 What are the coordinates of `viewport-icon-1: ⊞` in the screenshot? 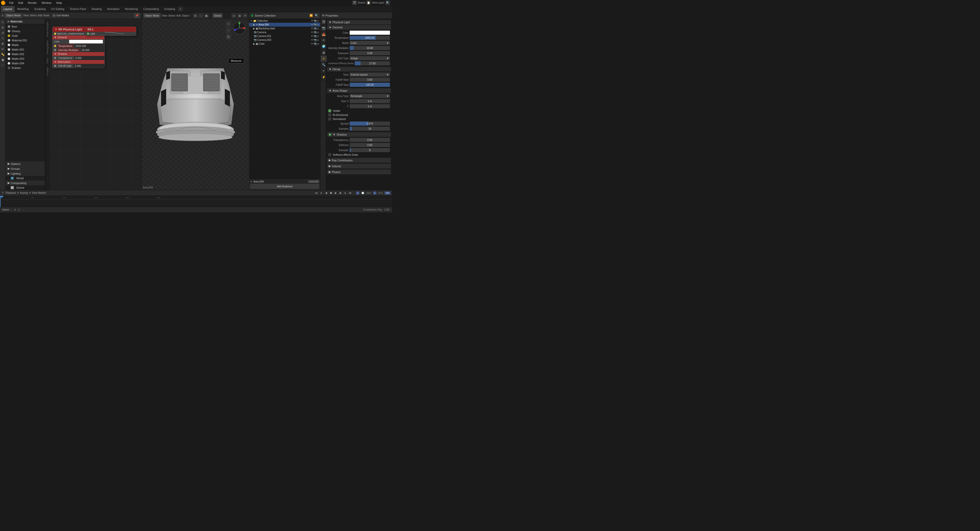 It's located at (195, 16).